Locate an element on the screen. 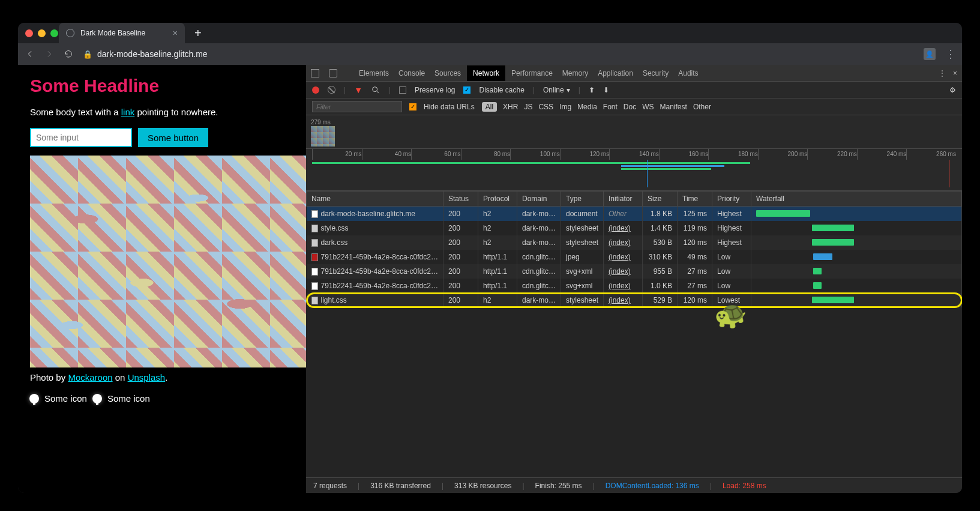 This screenshot has width=980, height=511. tab-security: Security is located at coordinates (655, 73).